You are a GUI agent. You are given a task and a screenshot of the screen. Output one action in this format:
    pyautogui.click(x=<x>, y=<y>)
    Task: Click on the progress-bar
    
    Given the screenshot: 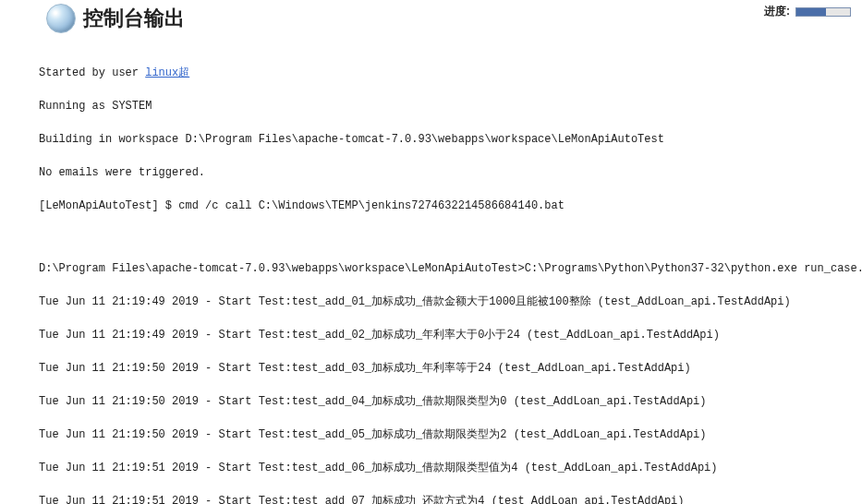 What is the action you would take?
    pyautogui.click(x=823, y=12)
    